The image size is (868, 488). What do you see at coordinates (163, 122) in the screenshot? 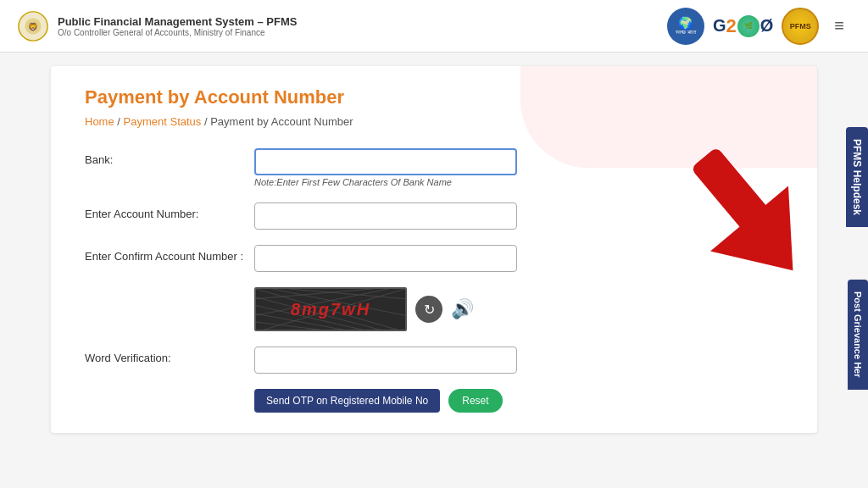
I see `breadcrumb-payment-status: Payment Status` at bounding box center [163, 122].